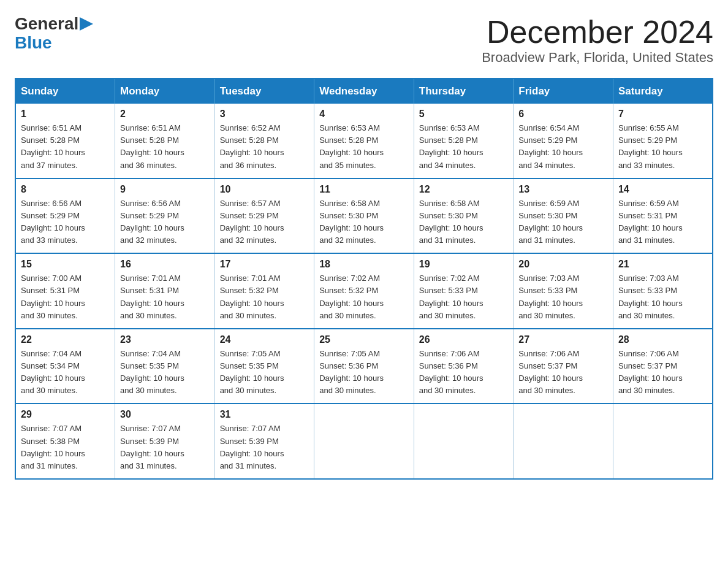  I want to click on calendar-week-row: 1 Sunrise: 6:51 AM Sunset: 5:28 PM Dayli…, so click(364, 141).